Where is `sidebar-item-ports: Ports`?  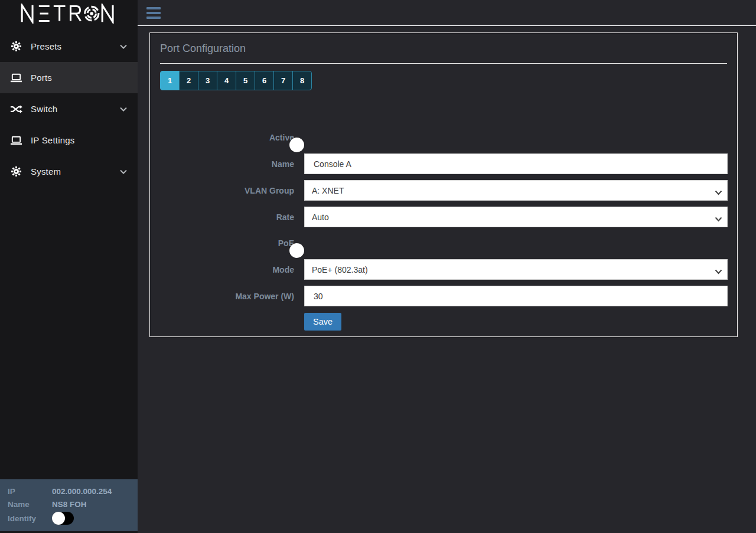 sidebar-item-ports: Ports is located at coordinates (69, 78).